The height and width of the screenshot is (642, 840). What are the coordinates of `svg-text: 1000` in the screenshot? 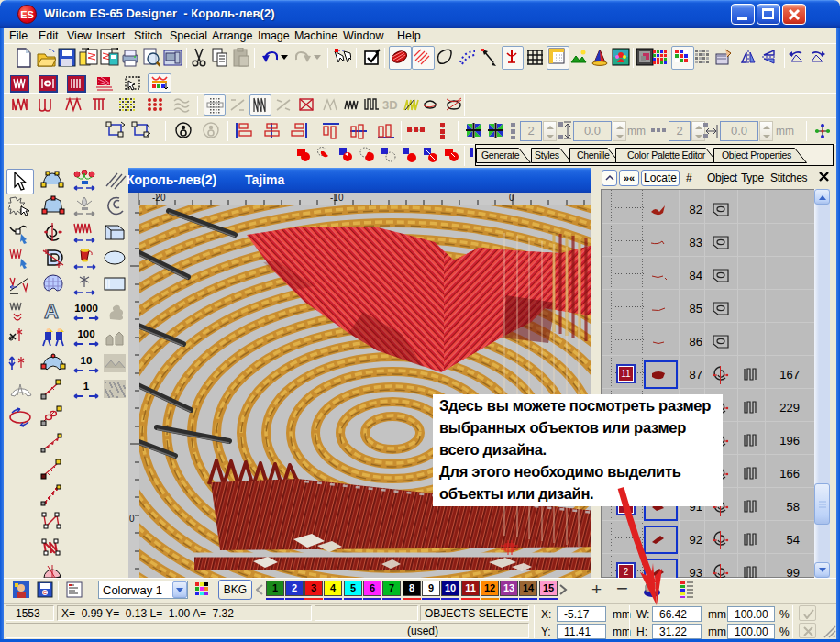 It's located at (86, 308).